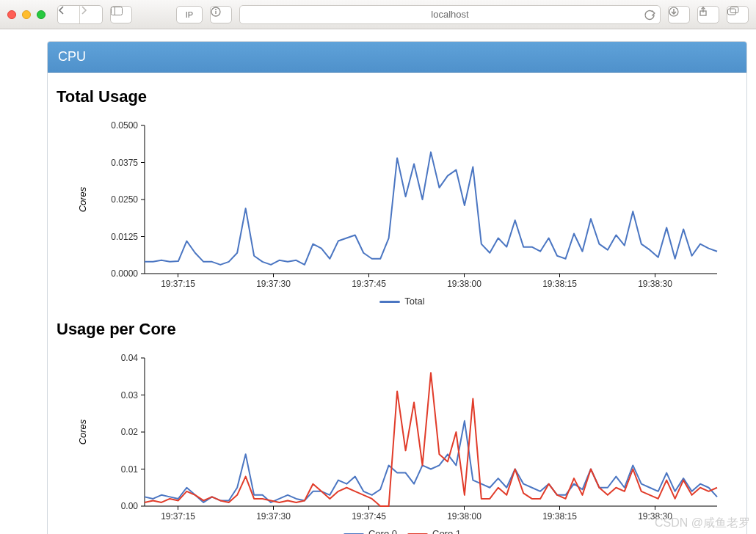  I want to click on section-title-percore: Usage per Core, so click(397, 329).